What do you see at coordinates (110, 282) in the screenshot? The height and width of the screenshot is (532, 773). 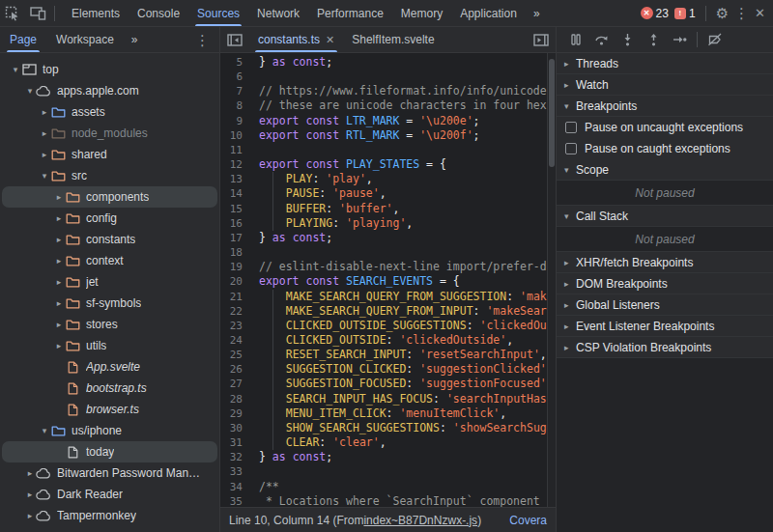 I see `tree-item-jet: ▸jet` at bounding box center [110, 282].